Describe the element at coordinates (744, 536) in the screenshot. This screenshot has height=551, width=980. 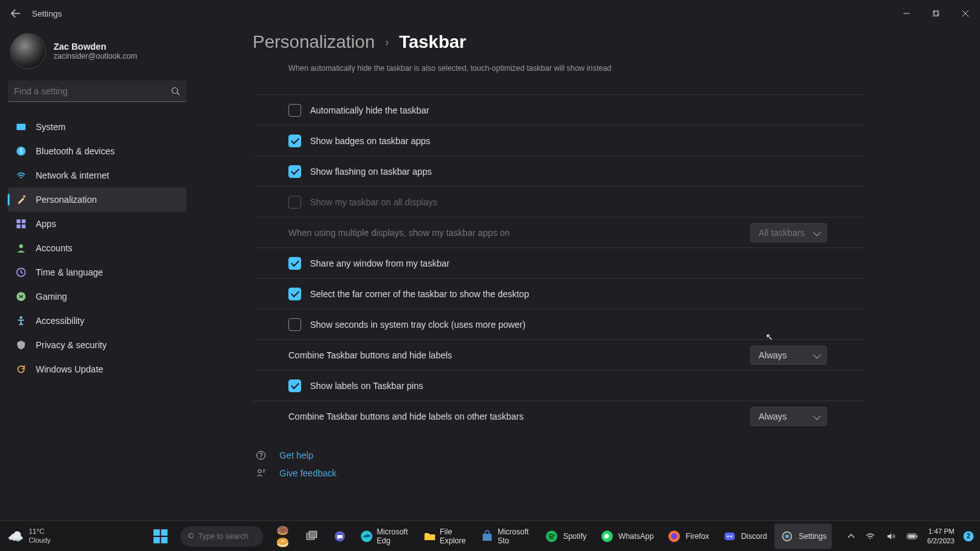
I see `tb-discord: Discord` at that location.